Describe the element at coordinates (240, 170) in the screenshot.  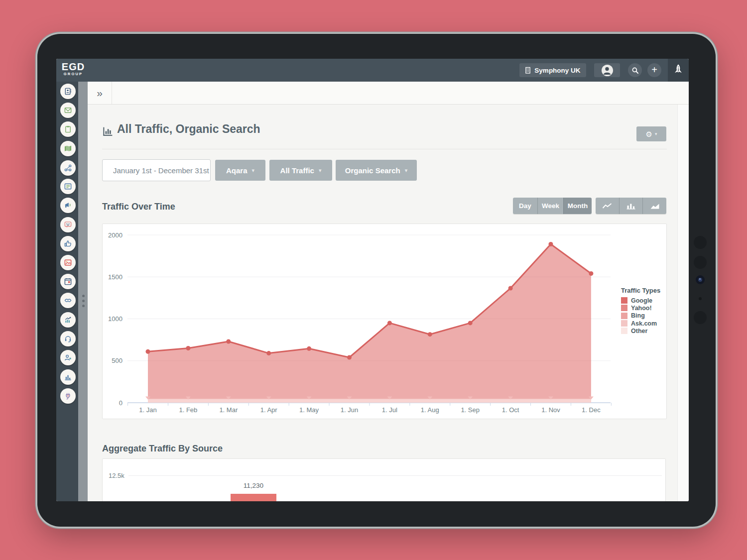
I see `filter-dropdown-aqara: Aqara▾` at that location.